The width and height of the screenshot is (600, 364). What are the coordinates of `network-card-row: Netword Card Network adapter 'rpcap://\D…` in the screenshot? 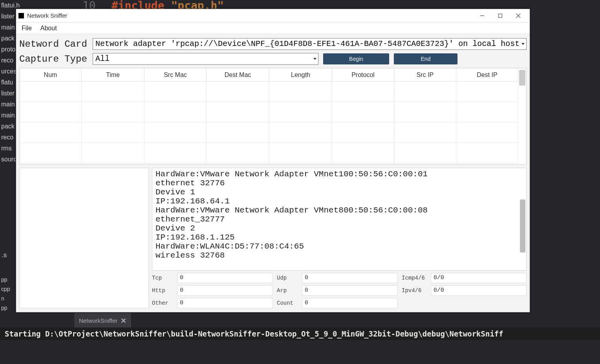 It's located at (273, 44).